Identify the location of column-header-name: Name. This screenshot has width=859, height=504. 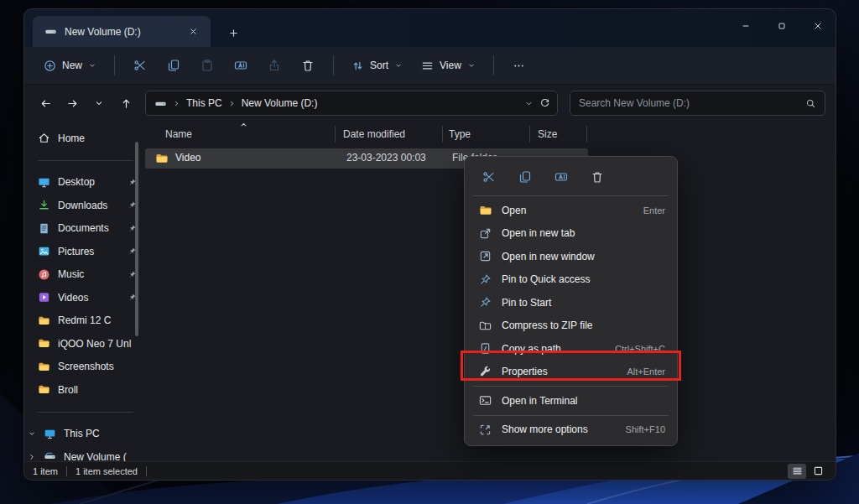
(179, 134).